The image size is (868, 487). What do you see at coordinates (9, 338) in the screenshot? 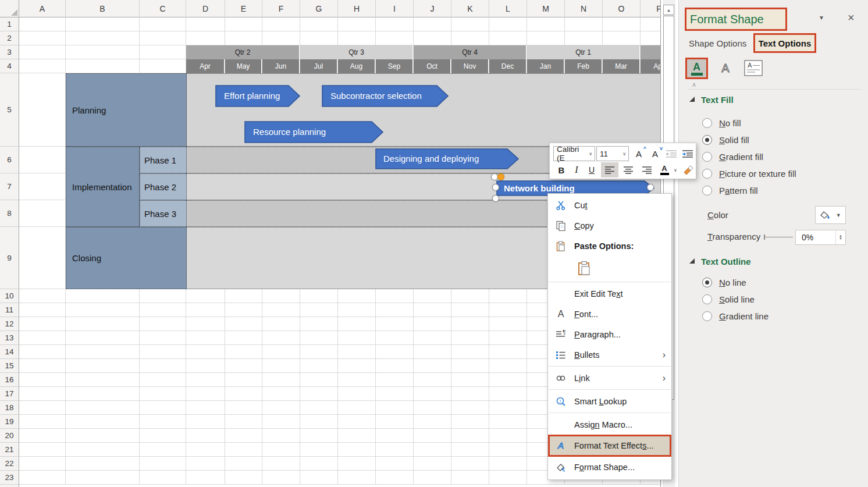
I see `row-header-13: 13` at bounding box center [9, 338].